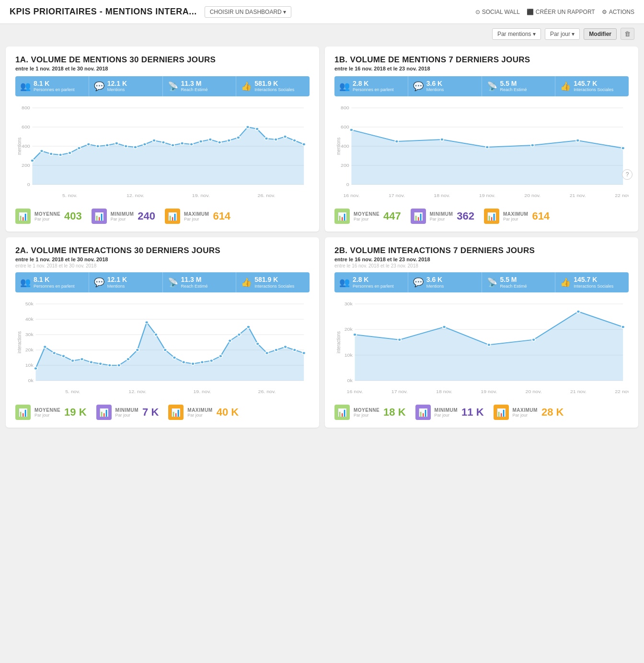 The image size is (644, 663). I want to click on stat-value: 12.1 K, so click(117, 280).